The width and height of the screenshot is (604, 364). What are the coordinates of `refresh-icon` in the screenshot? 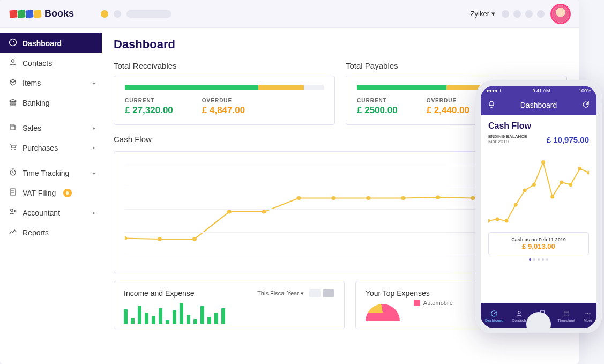 It's located at (586, 105).